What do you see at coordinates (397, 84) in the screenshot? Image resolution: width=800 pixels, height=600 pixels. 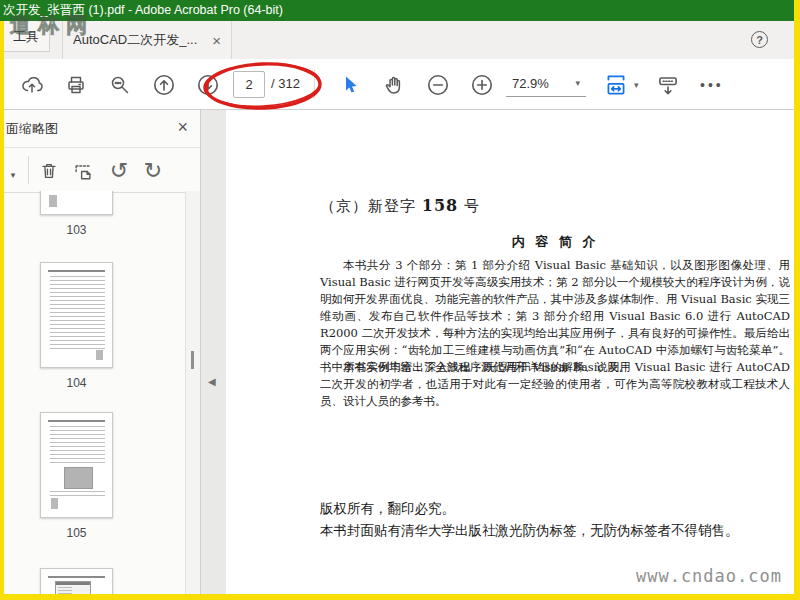 I see `main-toolbar: 2 / 312` at bounding box center [397, 84].